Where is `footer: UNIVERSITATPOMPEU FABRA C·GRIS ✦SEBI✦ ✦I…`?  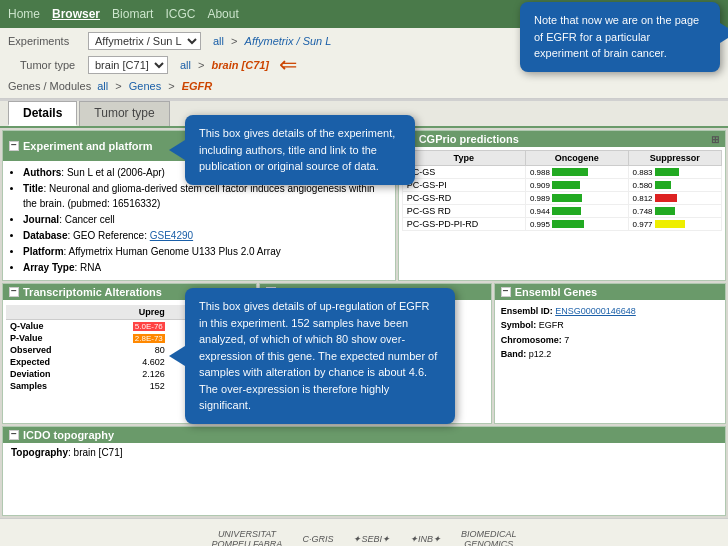
footer: UNIVERSITATPOMPEU FABRA C·GRIS ✦SEBI✦ ✦I… is located at coordinates (364, 532).